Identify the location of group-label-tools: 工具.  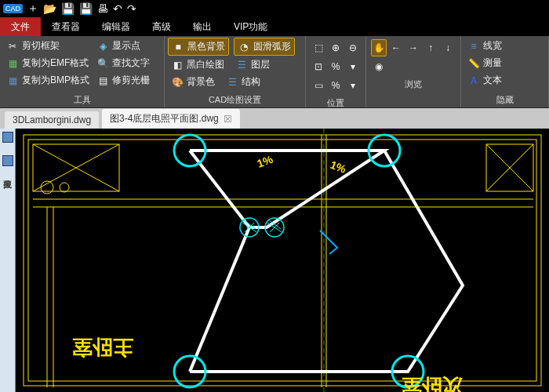
(82, 99).